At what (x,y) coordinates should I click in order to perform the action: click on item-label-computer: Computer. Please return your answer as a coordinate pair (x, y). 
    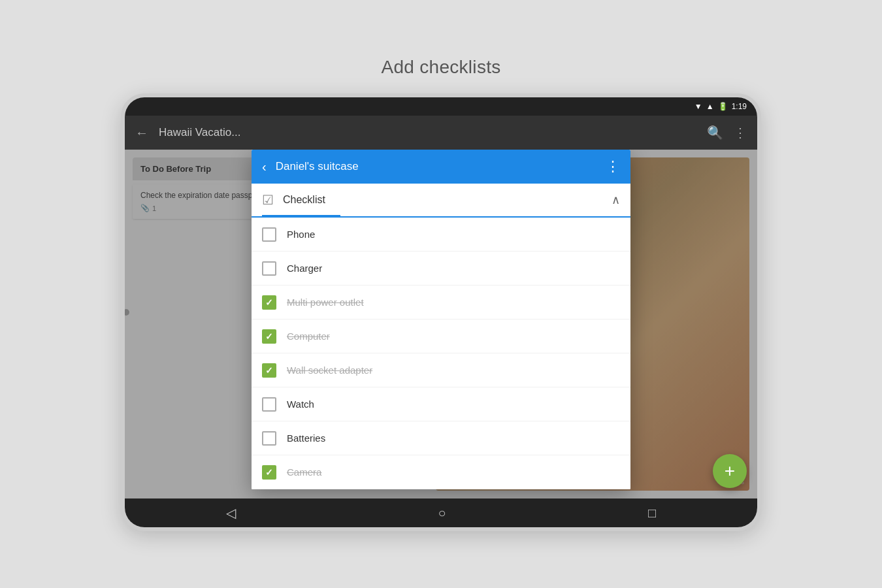
    Looking at the image, I should click on (308, 336).